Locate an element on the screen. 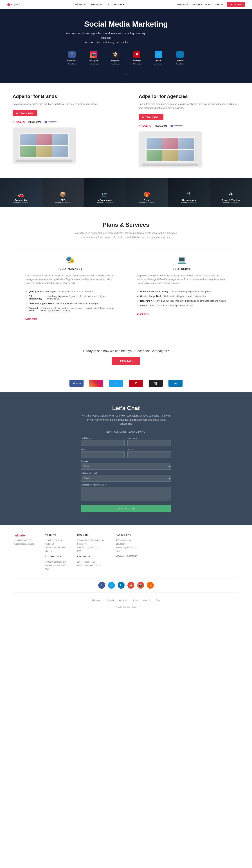 Image resolution: width=252 pixels, height=868 pixels. partner-twitter: 🐦 is located at coordinates (116, 383).